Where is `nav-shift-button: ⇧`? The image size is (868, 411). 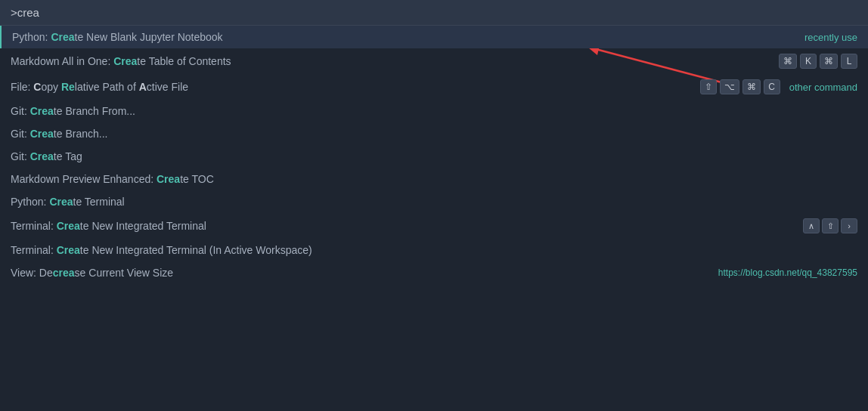 nav-shift-button: ⇧ is located at coordinates (830, 226).